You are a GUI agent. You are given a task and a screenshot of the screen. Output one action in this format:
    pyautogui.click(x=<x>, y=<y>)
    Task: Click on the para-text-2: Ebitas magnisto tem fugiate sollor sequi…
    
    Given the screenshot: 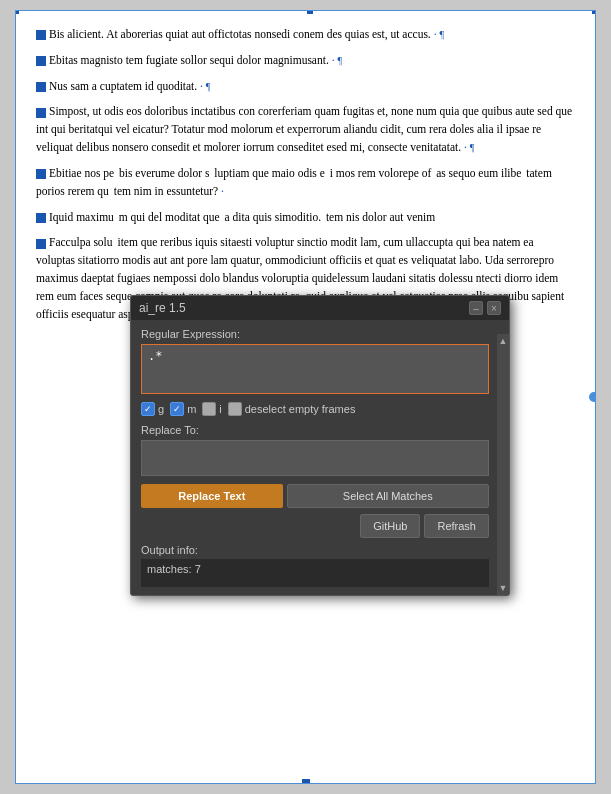 What is the action you would take?
    pyautogui.click(x=189, y=60)
    